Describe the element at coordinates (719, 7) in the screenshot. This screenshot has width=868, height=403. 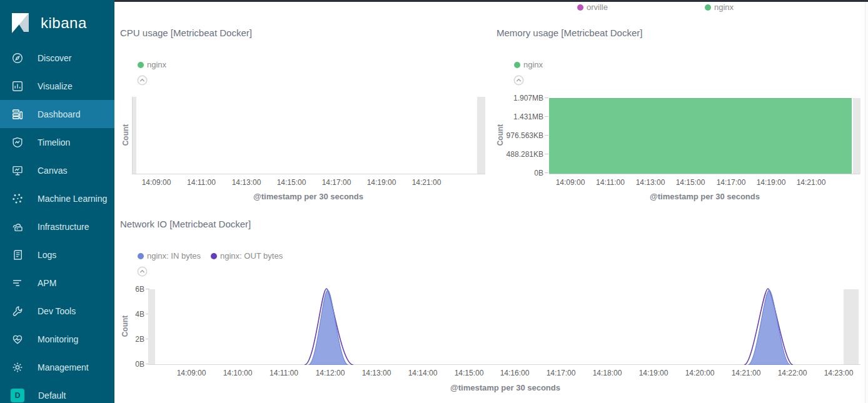
I see `legend-item-nginx-top: nginx` at that location.